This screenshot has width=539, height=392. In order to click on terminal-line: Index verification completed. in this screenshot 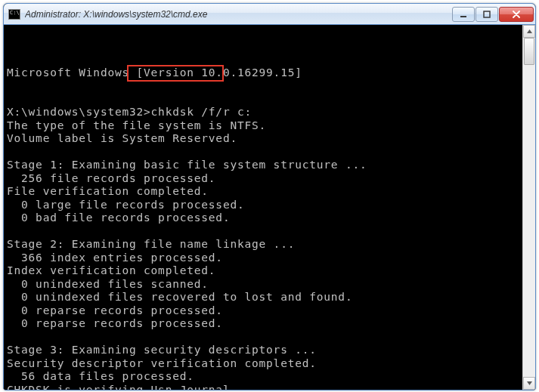, I will do `click(263, 271)`.